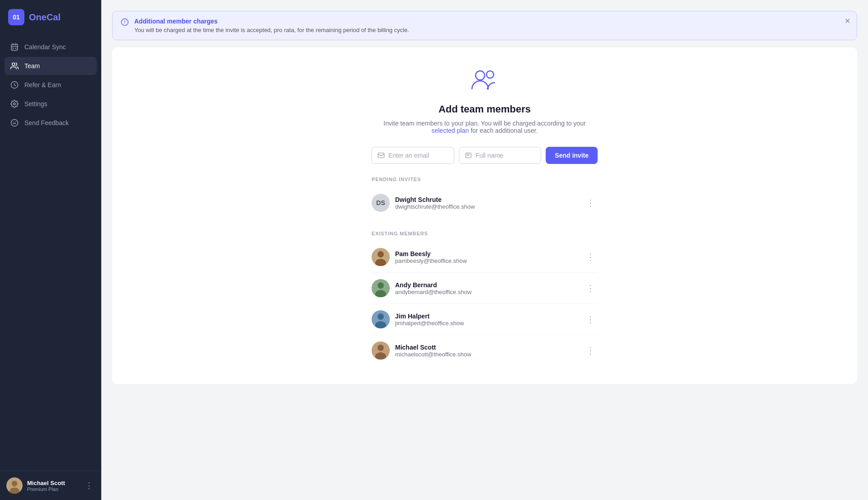 This screenshot has height=500, width=868. What do you see at coordinates (486, 285) in the screenshot?
I see `member-name: Andy Bernard` at bounding box center [486, 285].